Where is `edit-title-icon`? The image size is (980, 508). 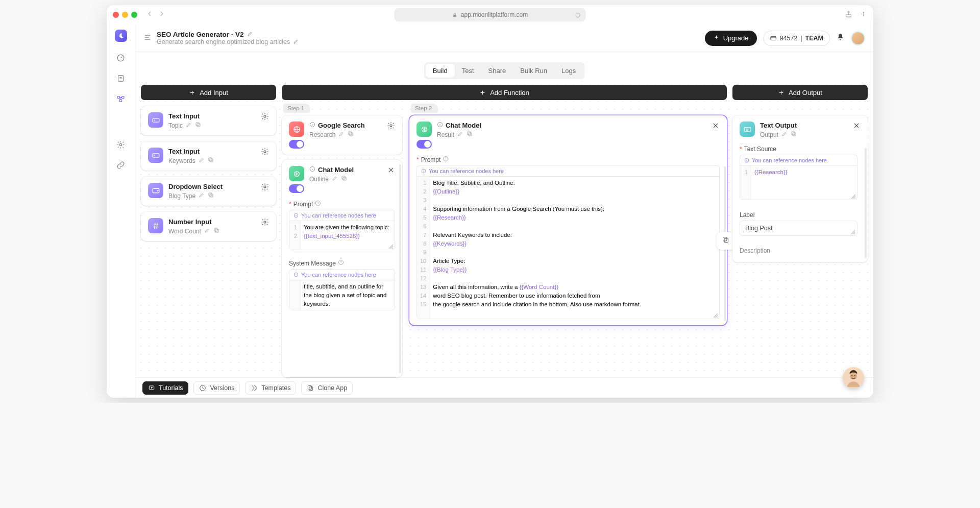 edit-title-icon is located at coordinates (250, 35).